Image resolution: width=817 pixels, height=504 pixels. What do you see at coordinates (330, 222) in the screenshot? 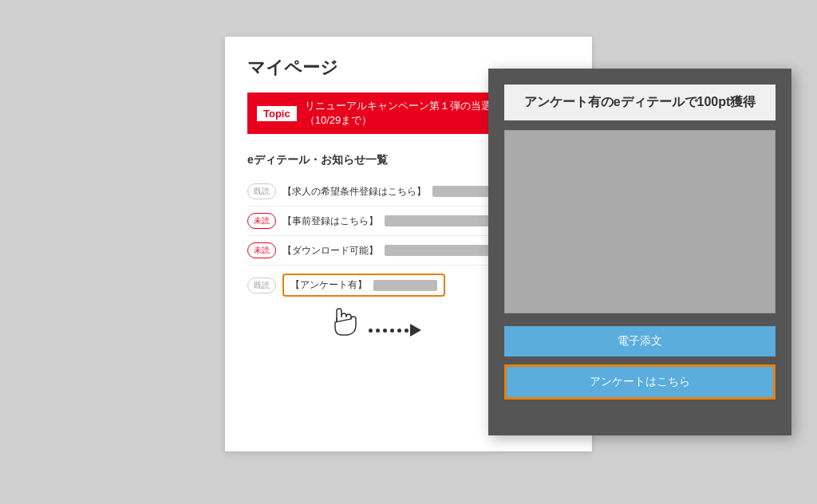
I see `item-text-2: 【事前登録はこちら】` at bounding box center [330, 222].